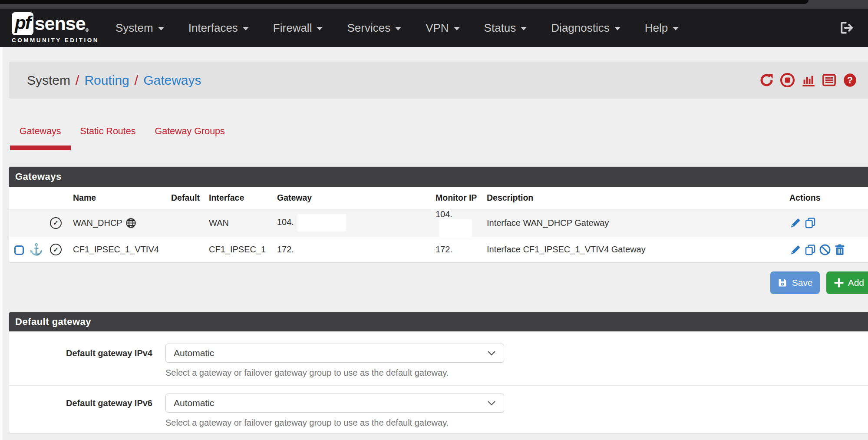  I want to click on breadcrumb-root: System, so click(49, 80).